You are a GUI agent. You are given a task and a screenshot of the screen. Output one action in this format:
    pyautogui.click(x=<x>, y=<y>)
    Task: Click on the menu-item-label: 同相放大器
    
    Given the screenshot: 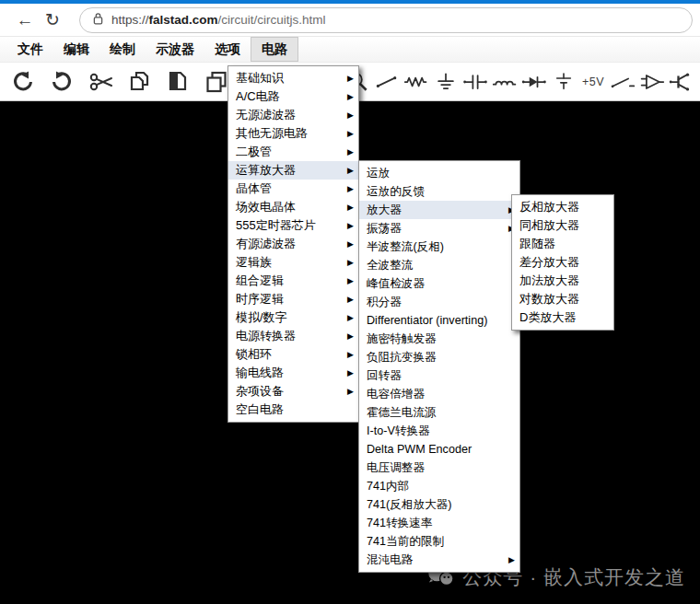 What is the action you would take?
    pyautogui.click(x=549, y=225)
    